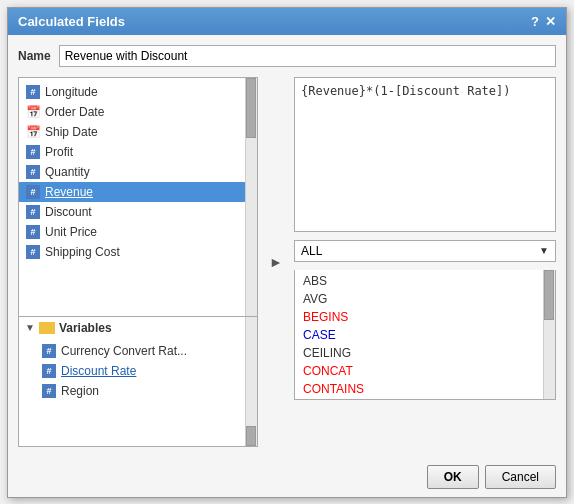  Describe the element at coordinates (287, 477) in the screenshot. I see `dialog-footer: OK Cancel` at that location.